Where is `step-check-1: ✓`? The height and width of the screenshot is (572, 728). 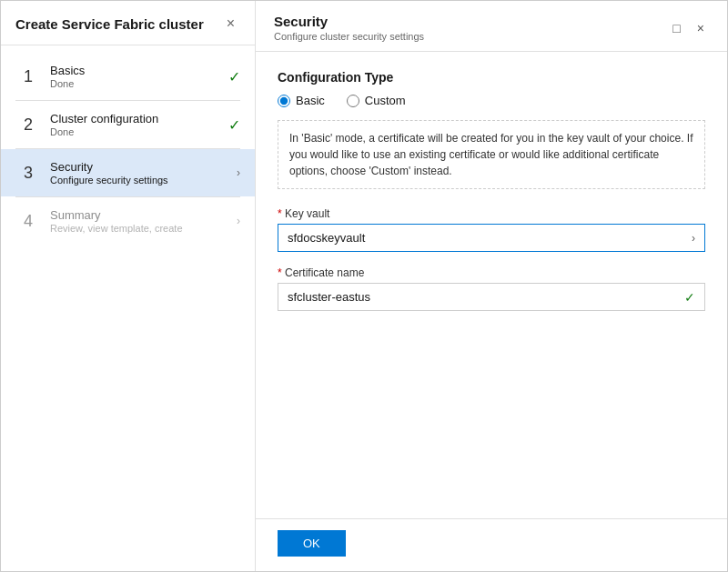
step-check-1: ✓ is located at coordinates (235, 76).